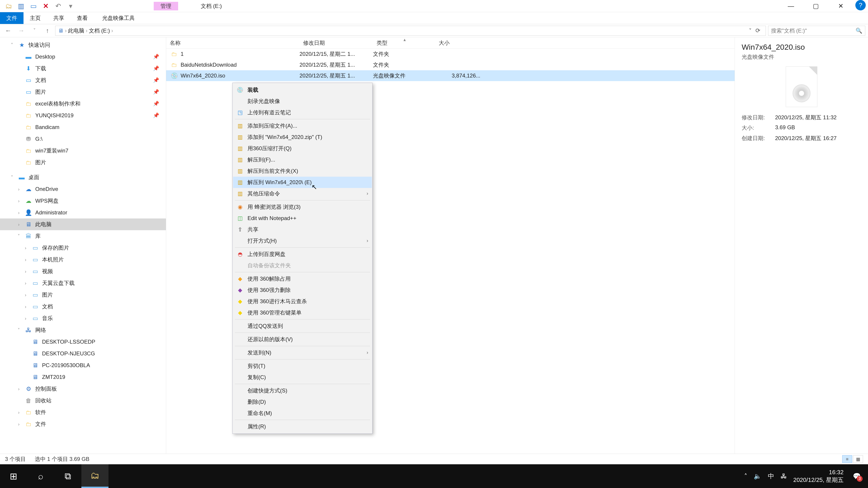 This screenshot has width=868, height=488. What do you see at coordinates (83, 104) in the screenshot?
I see `tree-excel-folder: 🗀excel表格制作求和📌` at bounding box center [83, 104].